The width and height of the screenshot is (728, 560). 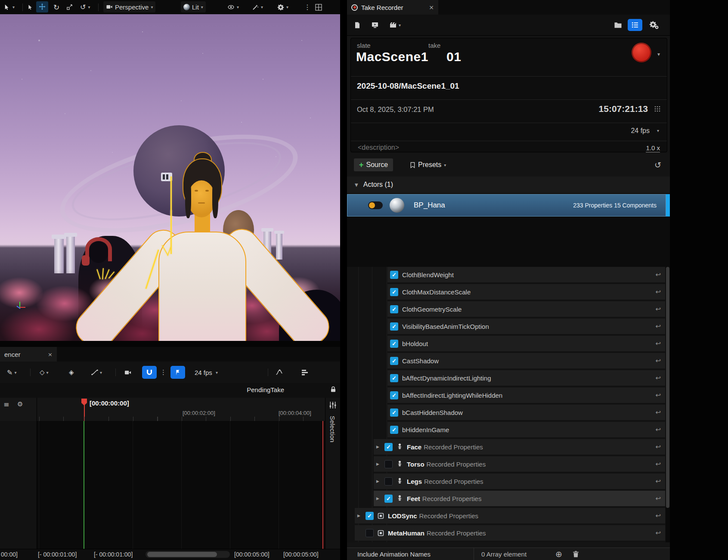 What do you see at coordinates (526, 395) in the screenshot?
I see `property-row: ✓bAffectIndirectLightingWhileHidden↩` at bounding box center [526, 395].